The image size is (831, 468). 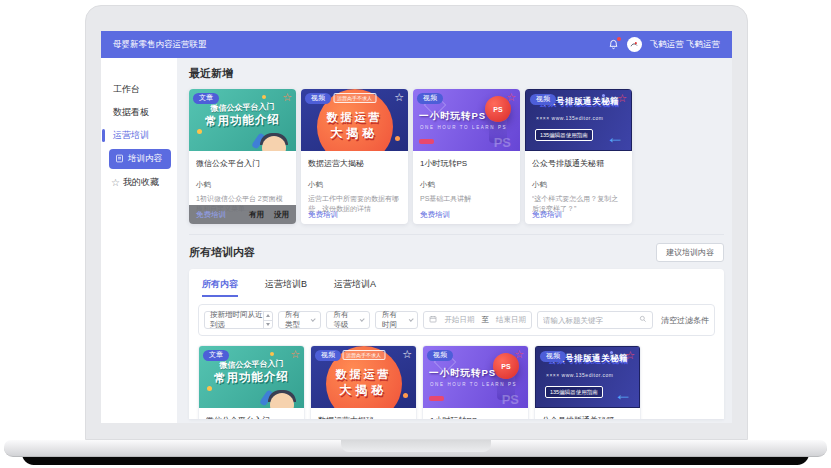 I want to click on sidebar-item-label: 工作台, so click(x=126, y=90).